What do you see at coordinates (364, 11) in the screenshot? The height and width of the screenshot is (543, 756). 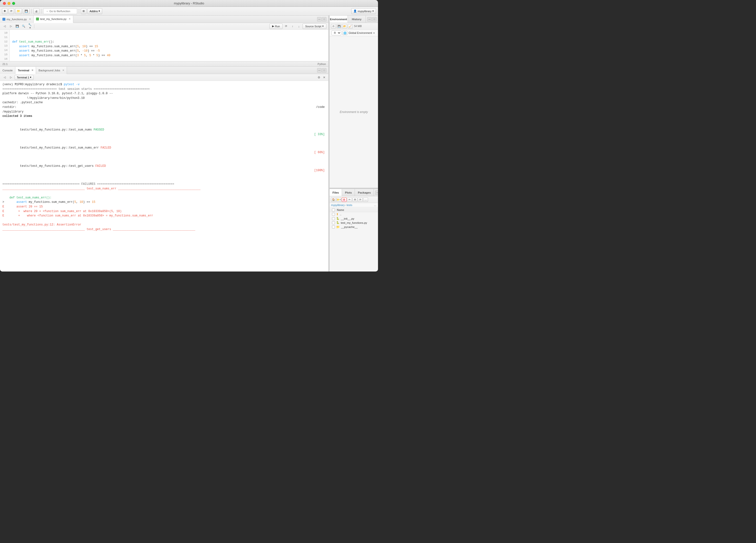 I see `user-badge: 👤 mypylibrary ▾` at bounding box center [364, 11].